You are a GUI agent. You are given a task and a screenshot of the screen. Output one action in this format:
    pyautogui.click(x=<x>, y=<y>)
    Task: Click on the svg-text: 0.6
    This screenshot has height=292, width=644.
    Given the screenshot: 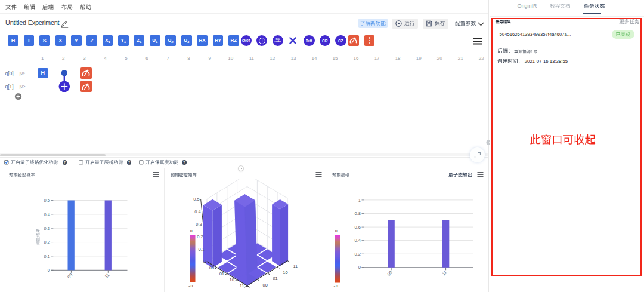 What is the action you would take?
    pyautogui.click(x=358, y=227)
    